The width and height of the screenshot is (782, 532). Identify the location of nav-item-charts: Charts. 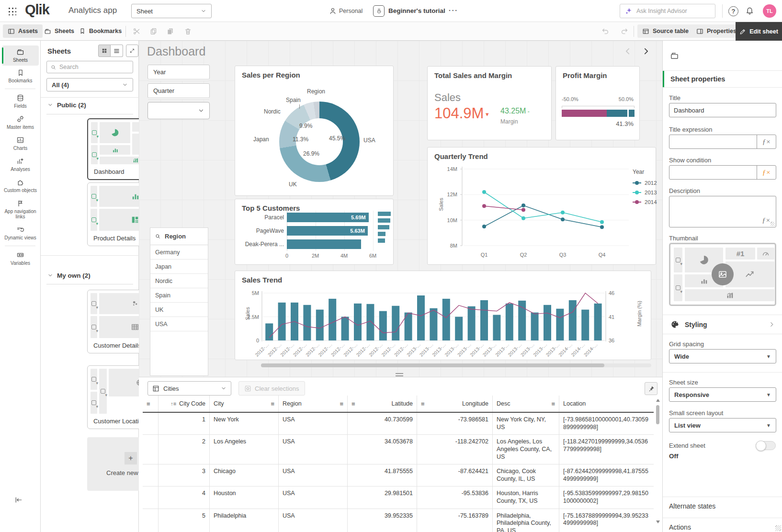
(20, 144).